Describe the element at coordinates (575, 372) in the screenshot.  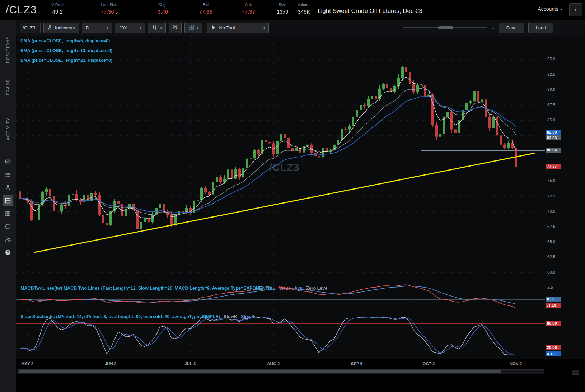
I see `chart-corner-button` at that location.